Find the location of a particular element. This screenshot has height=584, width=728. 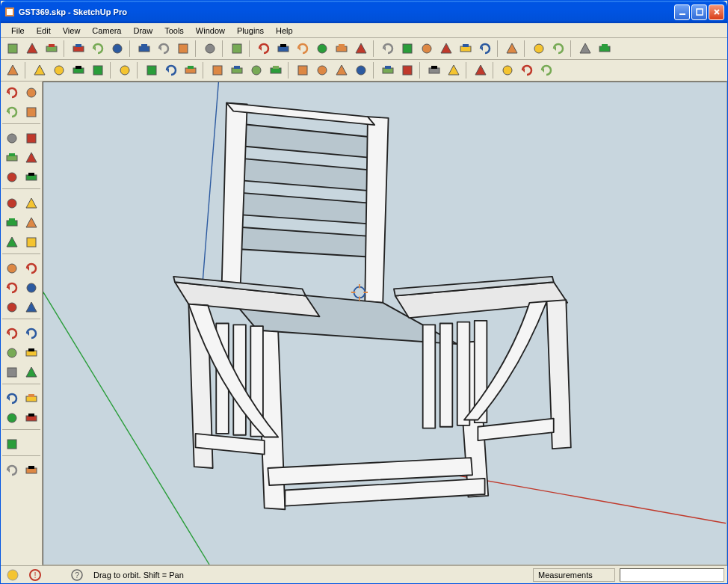

undo-icon is located at coordinates (164, 49).